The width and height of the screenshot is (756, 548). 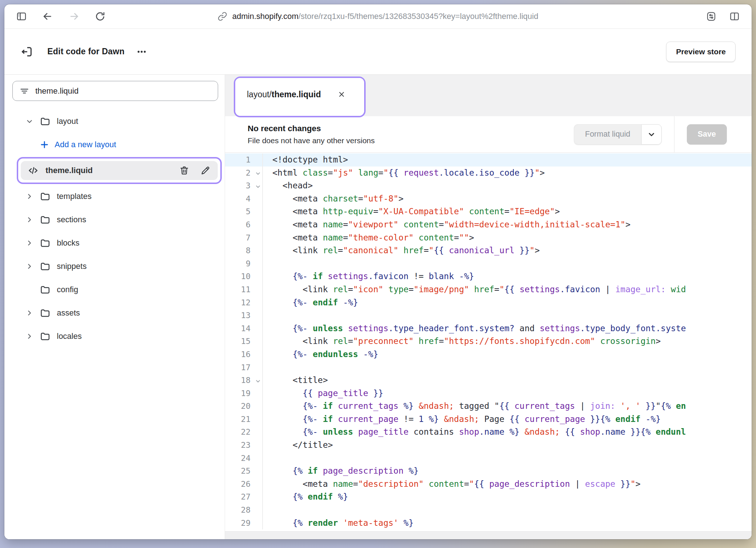 What do you see at coordinates (385, 16) in the screenshot?
I see `url-text: admin.shopify.com/store/rzq1xu-f5/themes…` at bounding box center [385, 16].